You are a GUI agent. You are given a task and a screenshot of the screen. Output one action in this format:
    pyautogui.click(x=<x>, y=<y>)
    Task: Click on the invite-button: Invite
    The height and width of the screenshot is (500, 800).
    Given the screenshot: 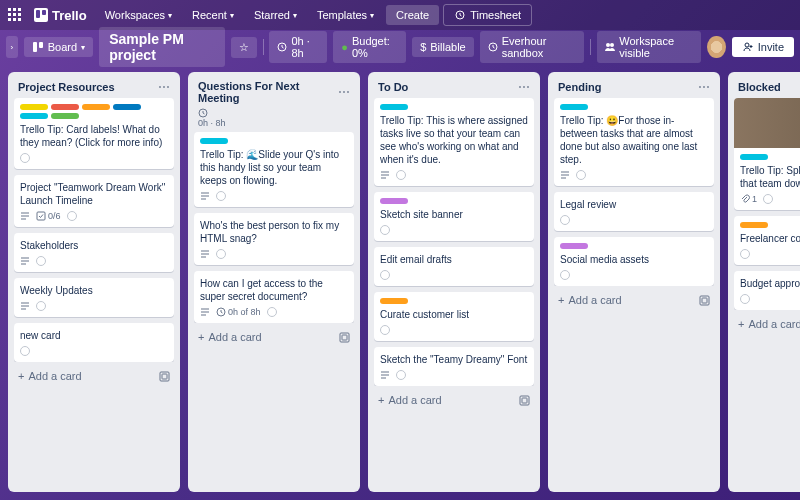 What is the action you would take?
    pyautogui.click(x=763, y=47)
    